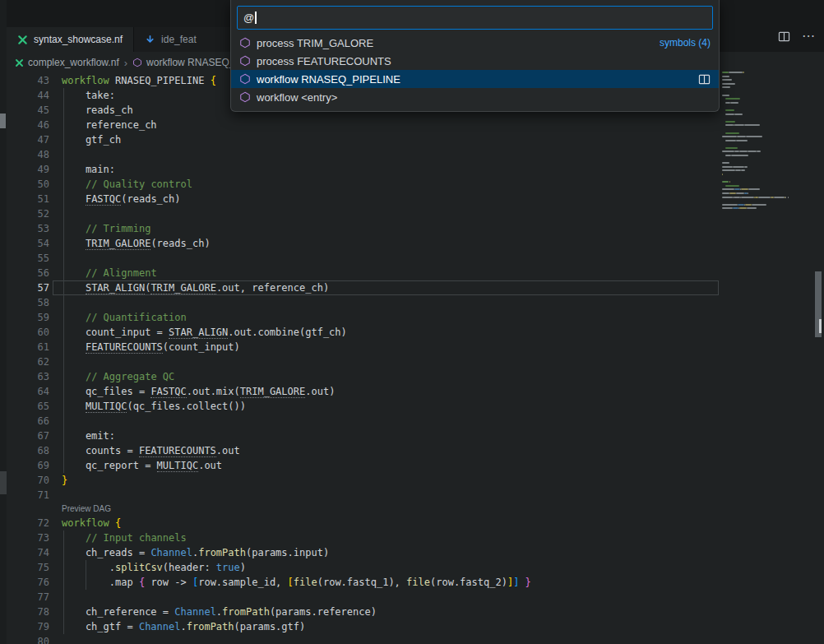  I want to click on line-number: 44, so click(28, 95).